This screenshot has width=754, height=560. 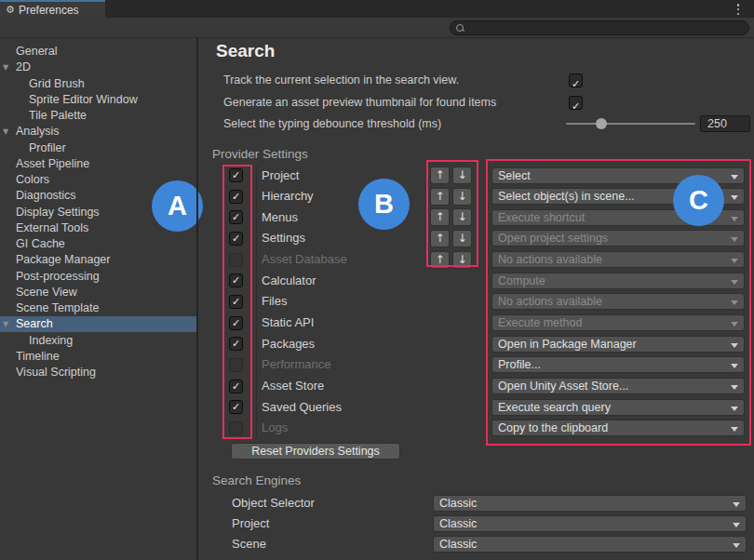 What do you see at coordinates (618, 428) in the screenshot?
I see `logs-action-dropdown: Copy to the clipboard` at bounding box center [618, 428].